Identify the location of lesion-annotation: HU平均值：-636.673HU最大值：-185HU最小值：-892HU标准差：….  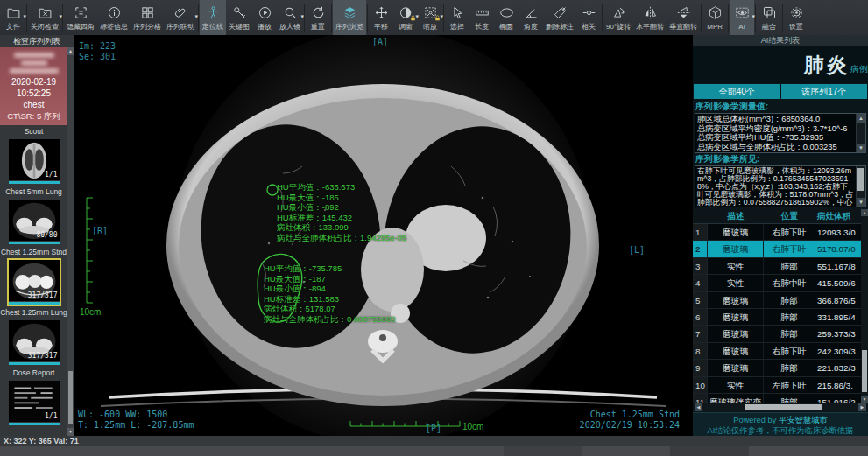
(342, 212).